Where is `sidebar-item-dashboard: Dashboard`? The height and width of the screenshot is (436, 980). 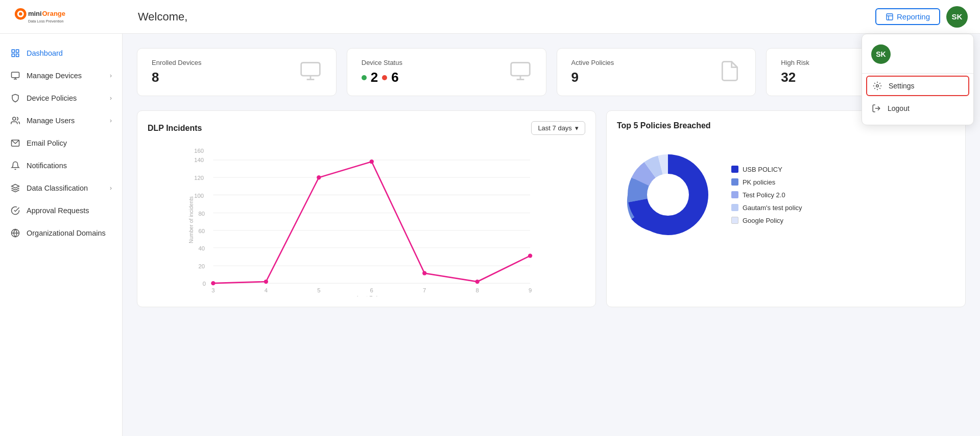 sidebar-item-dashboard: Dashboard is located at coordinates (61, 53).